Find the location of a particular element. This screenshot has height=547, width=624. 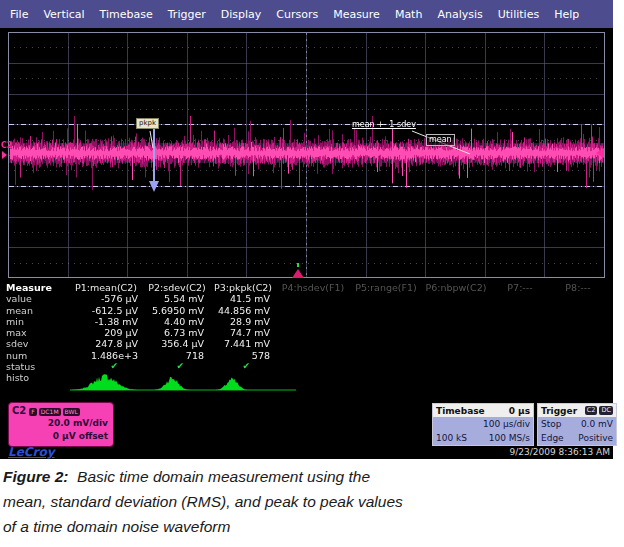

measure-row-label-num: num is located at coordinates (36, 356).